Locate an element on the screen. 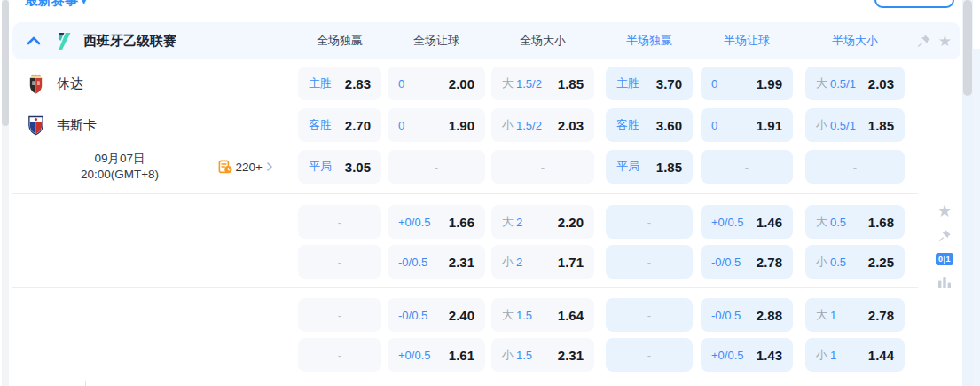  right-scrollbar-thumb is located at coordinates (968, 48).